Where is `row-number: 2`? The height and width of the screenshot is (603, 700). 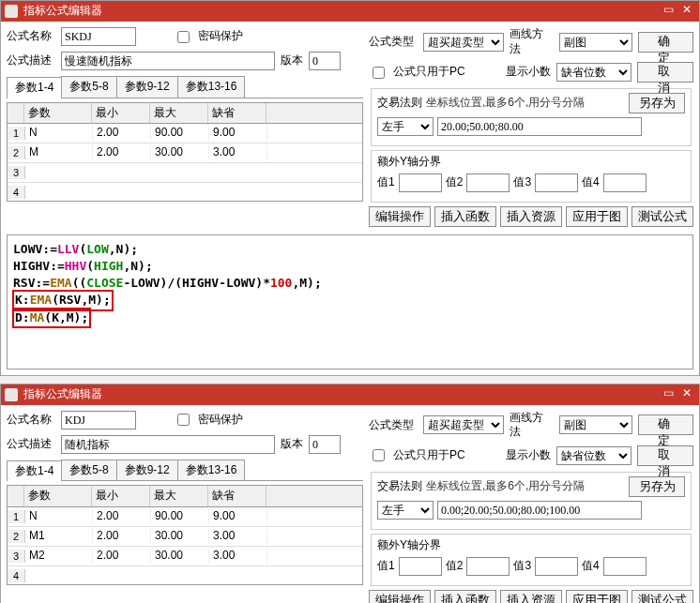 row-number: 2 is located at coordinates (17, 536).